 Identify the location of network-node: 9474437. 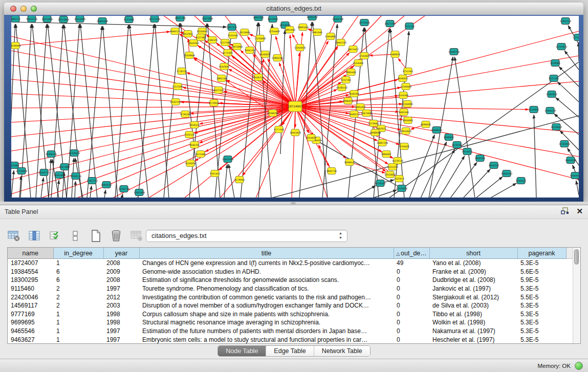
(467, 151).